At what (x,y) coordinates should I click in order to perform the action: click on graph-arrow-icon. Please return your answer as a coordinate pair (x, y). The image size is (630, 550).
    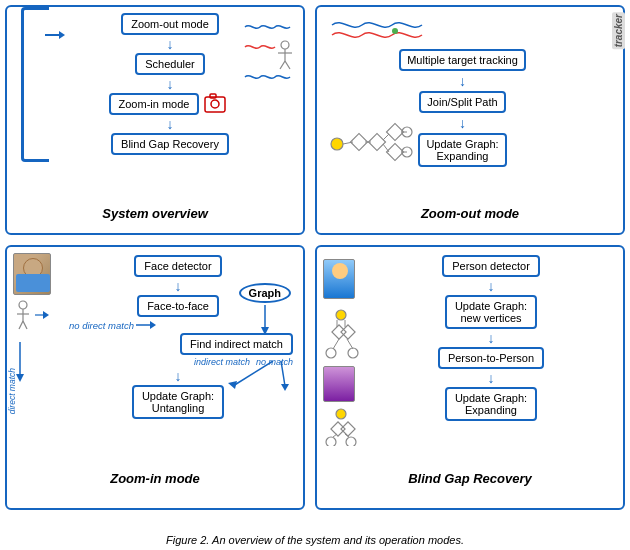
    Looking at the image, I should click on (265, 320).